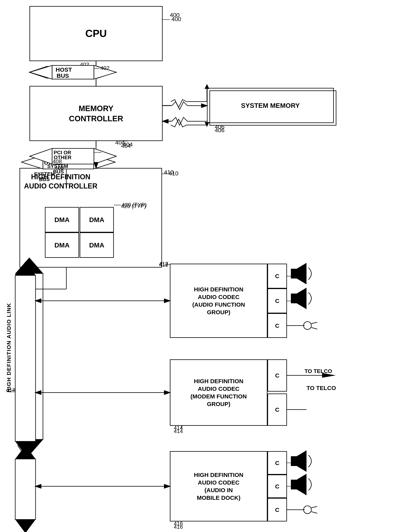 Image resolution: width=400 pixels, height=532 pixels. I want to click on hd-codec-mobile-box: HIGH DEFINITIONAUDIO CODEC(AUDIO INMOBIL…, so click(219, 486).